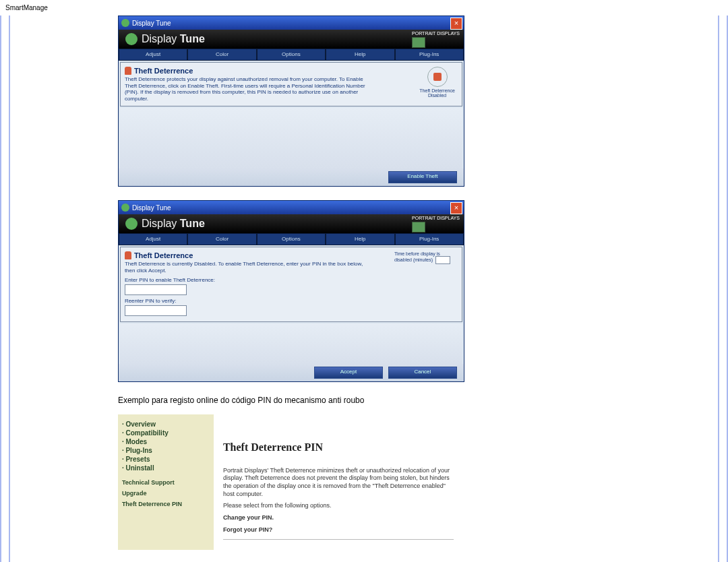 This screenshot has height=562, width=728. I want to click on time-note-label: Time before display is disabled (minutes…, so click(417, 257).